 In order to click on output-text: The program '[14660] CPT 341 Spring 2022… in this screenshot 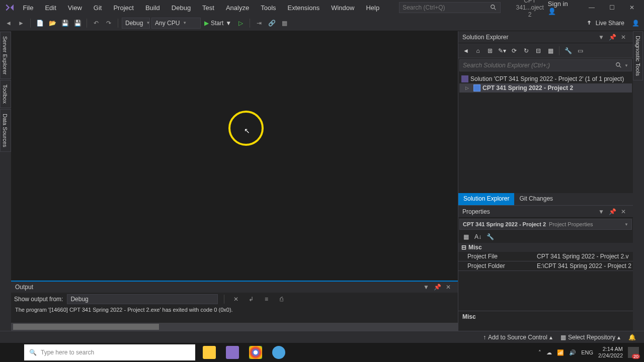, I will do `click(234, 314)`.